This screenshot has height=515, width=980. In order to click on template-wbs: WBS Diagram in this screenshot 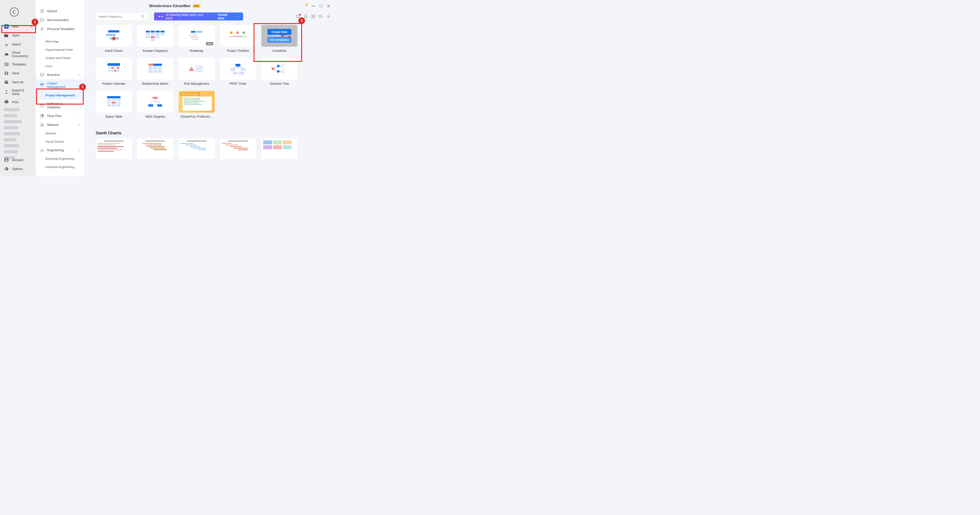, I will do `click(155, 105)`.